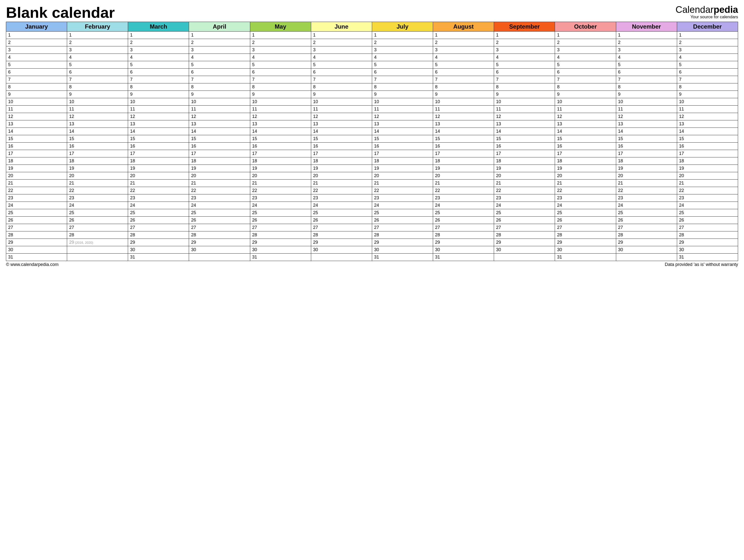 The width and height of the screenshot is (744, 560). What do you see at coordinates (98, 176) in the screenshot?
I see `day-cell: 20` at bounding box center [98, 176].